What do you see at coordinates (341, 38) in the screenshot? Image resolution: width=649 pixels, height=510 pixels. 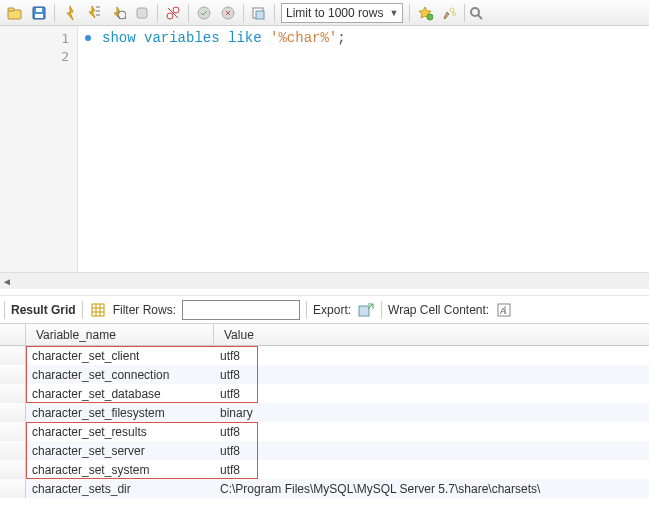 I see `sql-punct: ;` at bounding box center [341, 38].